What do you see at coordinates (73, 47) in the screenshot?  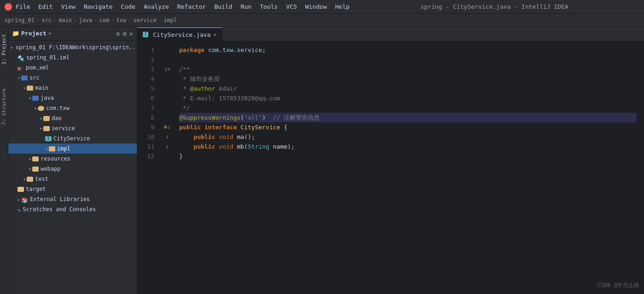 I see `tree-item: ▾spring_01 F:\IDEAWork\spring\sprin...` at bounding box center [73, 47].